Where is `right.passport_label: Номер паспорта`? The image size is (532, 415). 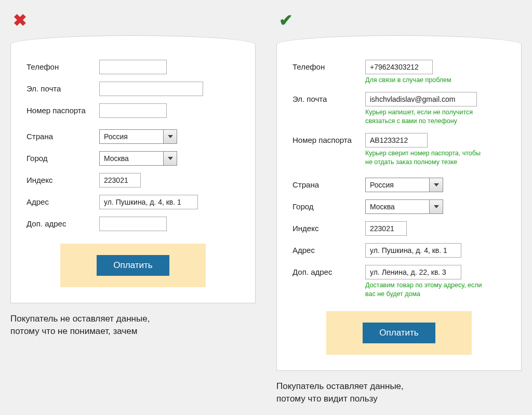 right.passport_label: Номер паспорта is located at coordinates (329, 139).